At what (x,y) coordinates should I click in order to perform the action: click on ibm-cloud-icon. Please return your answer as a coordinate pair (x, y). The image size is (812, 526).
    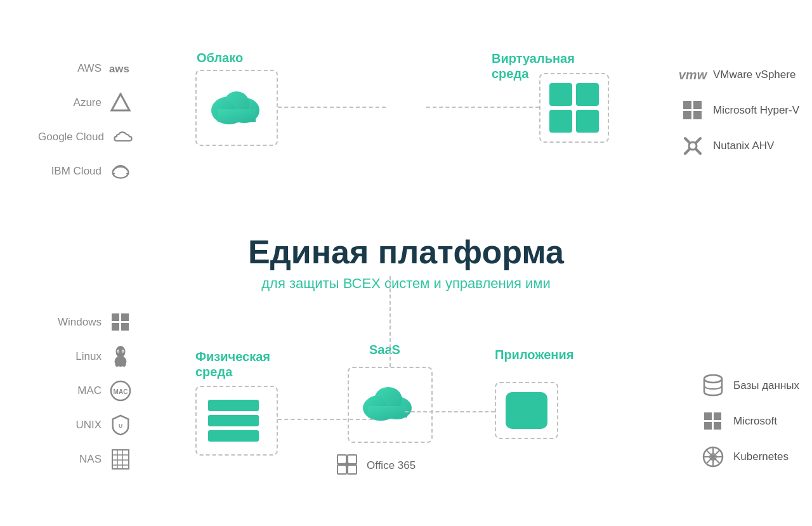
    Looking at the image, I should click on (121, 171).